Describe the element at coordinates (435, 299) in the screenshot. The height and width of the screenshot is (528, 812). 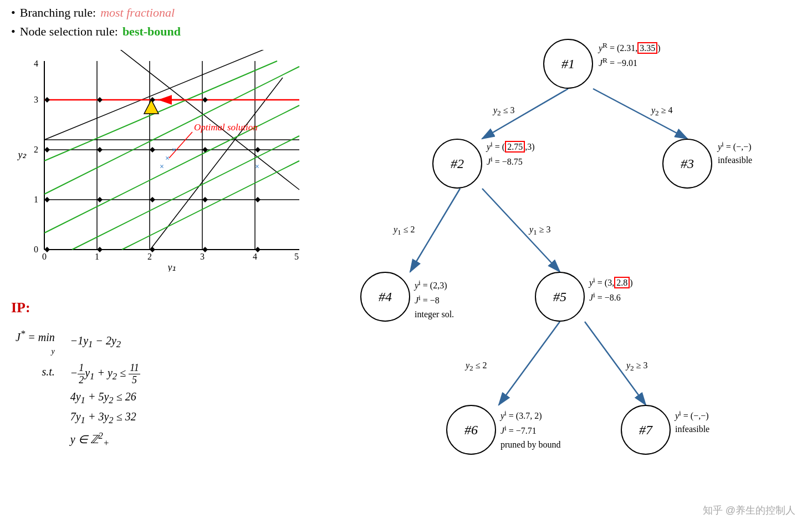
I see `node-4-annotation: yi = (2,3) Ji = −8 integer sol.` at that location.